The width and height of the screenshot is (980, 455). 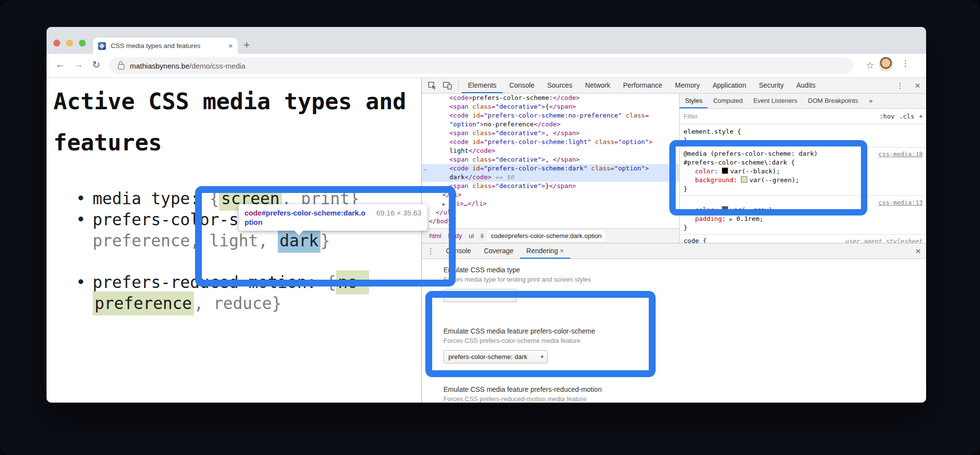 What do you see at coordinates (694, 101) in the screenshot?
I see `tab-styles: Styles` at bounding box center [694, 101].